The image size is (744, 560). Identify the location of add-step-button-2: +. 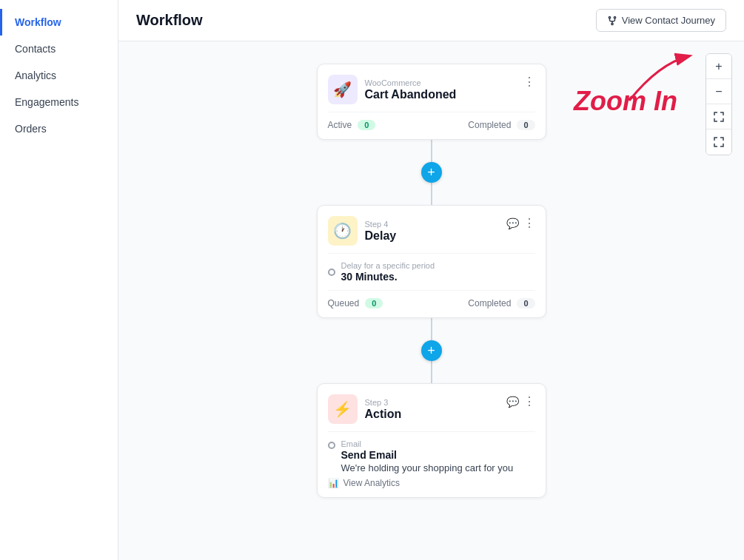
(432, 351).